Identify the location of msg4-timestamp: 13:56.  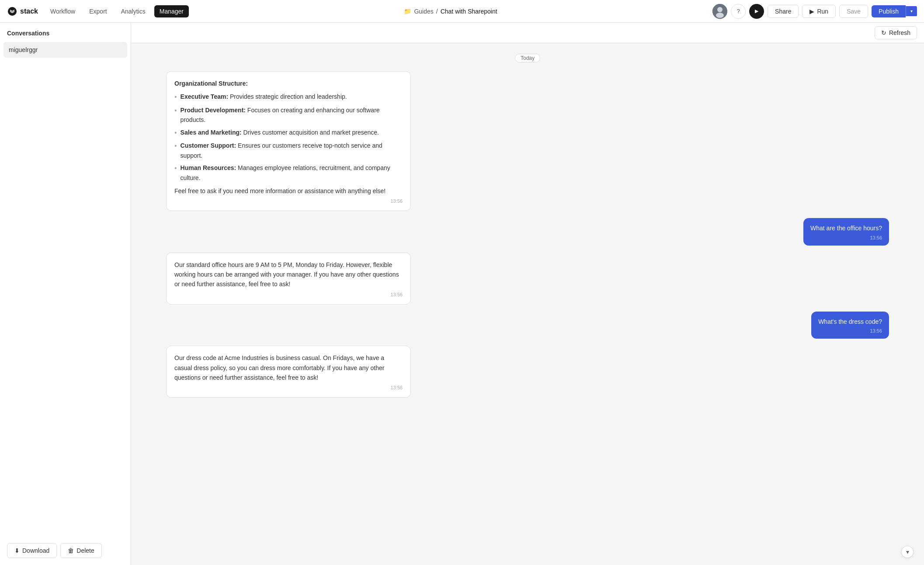
(850, 331).